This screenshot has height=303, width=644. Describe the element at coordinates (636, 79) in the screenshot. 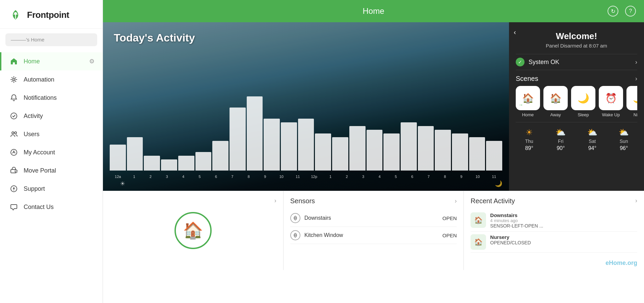

I see `scenes-chevron: ›` at that location.